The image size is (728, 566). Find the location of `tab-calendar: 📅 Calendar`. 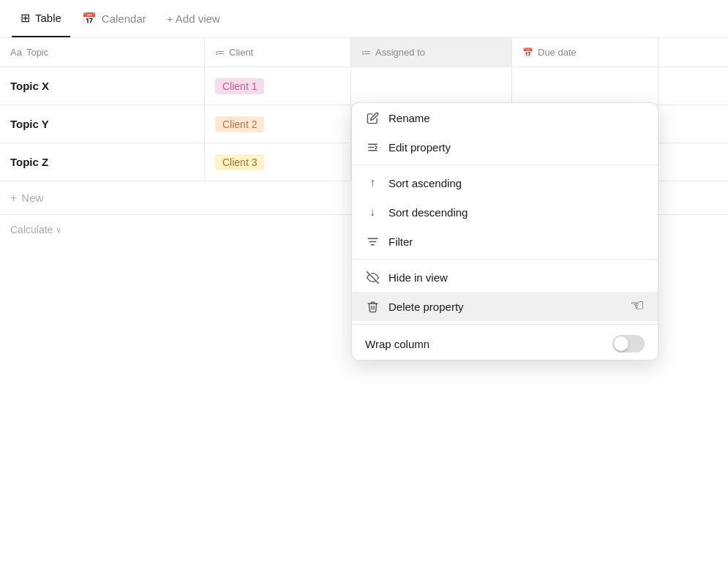

tab-calendar: 📅 Calendar is located at coordinates (114, 19).